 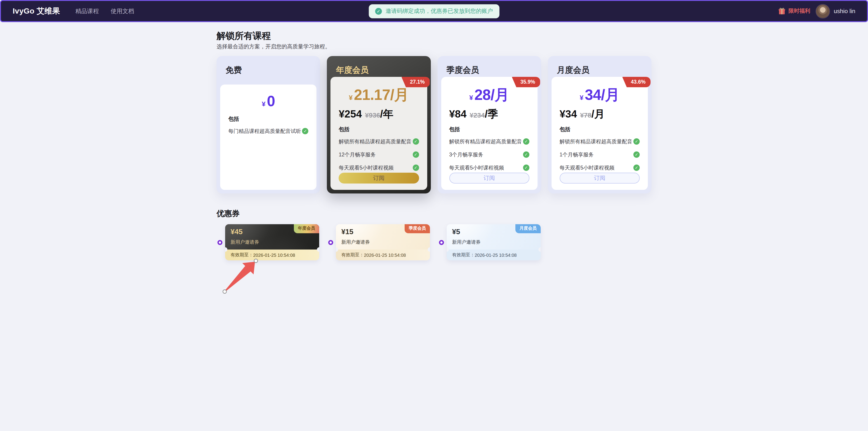 I want to click on coupon-name: 新用户邀请券, so click(x=272, y=242).